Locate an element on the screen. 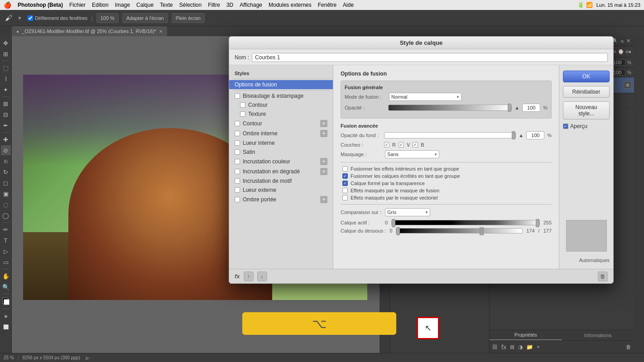  satin-checkbox is located at coordinates (237, 152).